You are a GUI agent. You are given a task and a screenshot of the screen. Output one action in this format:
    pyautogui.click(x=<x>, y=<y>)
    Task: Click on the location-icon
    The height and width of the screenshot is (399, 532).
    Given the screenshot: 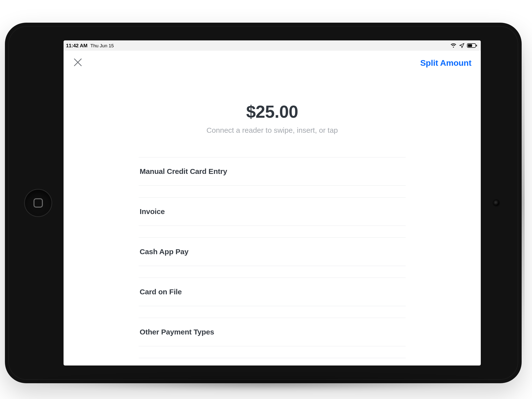 What is the action you would take?
    pyautogui.click(x=462, y=46)
    